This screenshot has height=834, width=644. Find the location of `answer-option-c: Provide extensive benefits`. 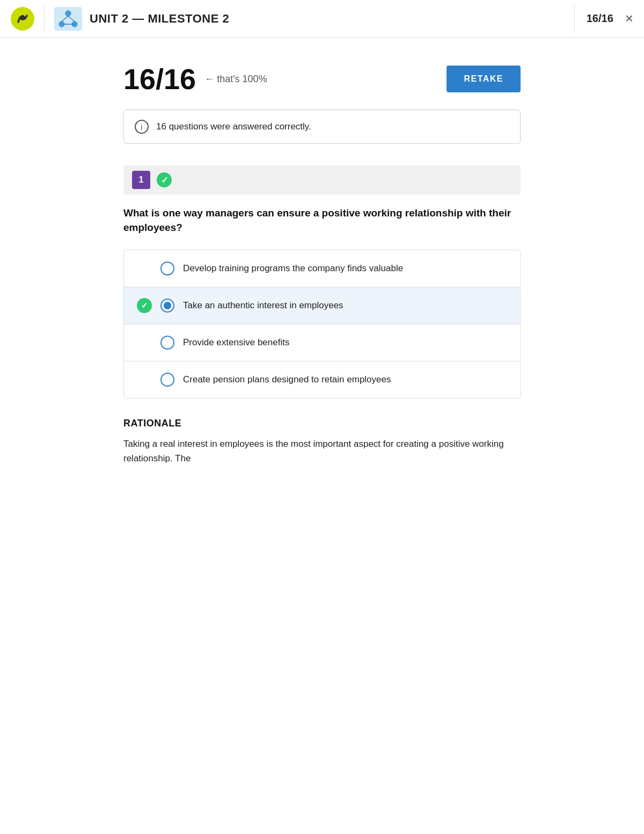

answer-option-c: Provide extensive benefits is located at coordinates (322, 343).